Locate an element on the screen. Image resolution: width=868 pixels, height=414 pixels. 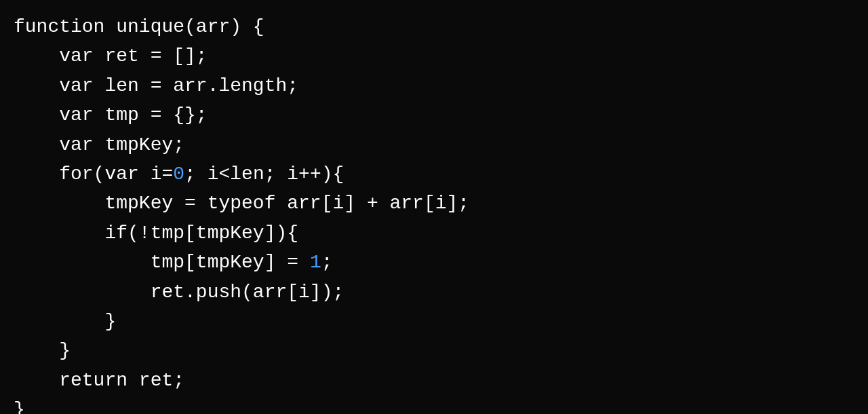
code-token-number: 1 is located at coordinates (316, 262).